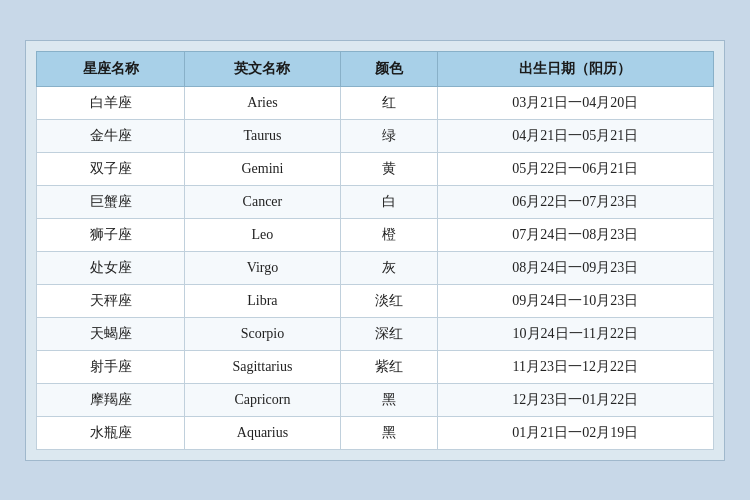 The width and height of the screenshot is (750, 500). Describe the element at coordinates (262, 102) in the screenshot. I see `cell-english-name: Aries` at that location.